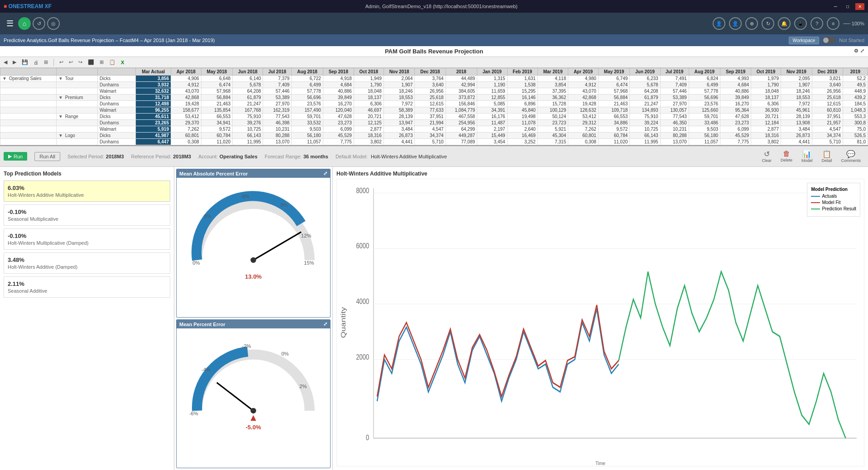 Image resolution: width=868 pixels, height=470 pixels. What do you see at coordinates (801, 24) in the screenshot?
I see `tablet-button: 📱` at bounding box center [801, 24].